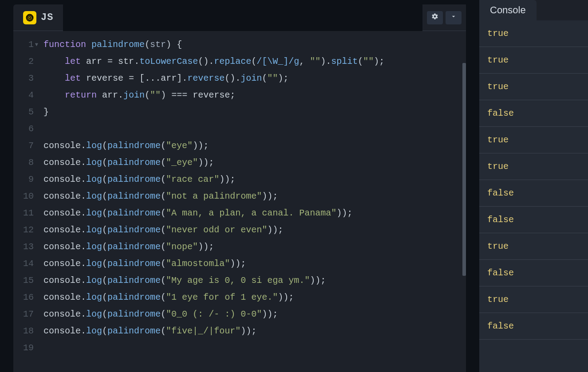 The image size is (588, 372). What do you see at coordinates (444, 18) in the screenshot?
I see `editor-header-actions` at bounding box center [444, 18].